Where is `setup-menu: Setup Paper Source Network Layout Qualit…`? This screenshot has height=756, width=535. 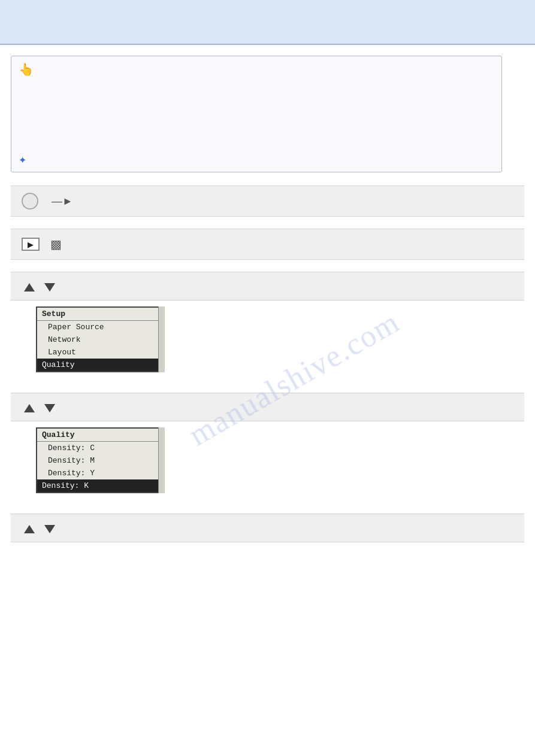
setup-menu: Setup Paper Source Network Layout Qualit… is located at coordinates (101, 339).